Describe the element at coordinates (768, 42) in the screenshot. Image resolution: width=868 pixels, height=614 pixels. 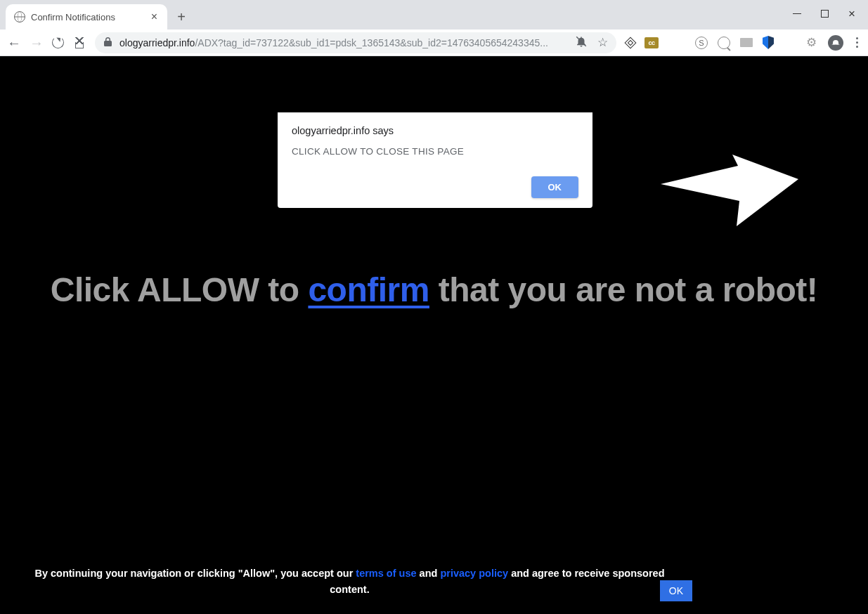
I see `extension-shield-icon` at that location.